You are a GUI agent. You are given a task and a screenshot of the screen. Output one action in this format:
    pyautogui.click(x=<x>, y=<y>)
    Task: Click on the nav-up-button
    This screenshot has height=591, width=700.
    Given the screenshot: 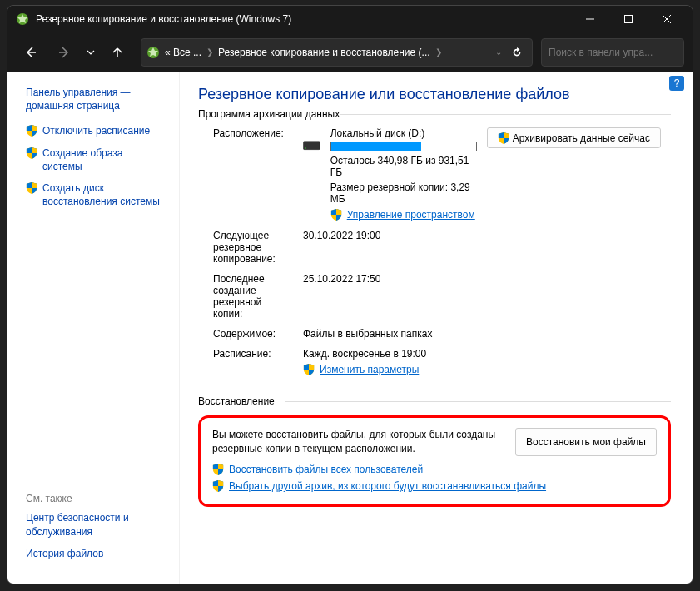 What is the action you would take?
    pyautogui.click(x=117, y=52)
    